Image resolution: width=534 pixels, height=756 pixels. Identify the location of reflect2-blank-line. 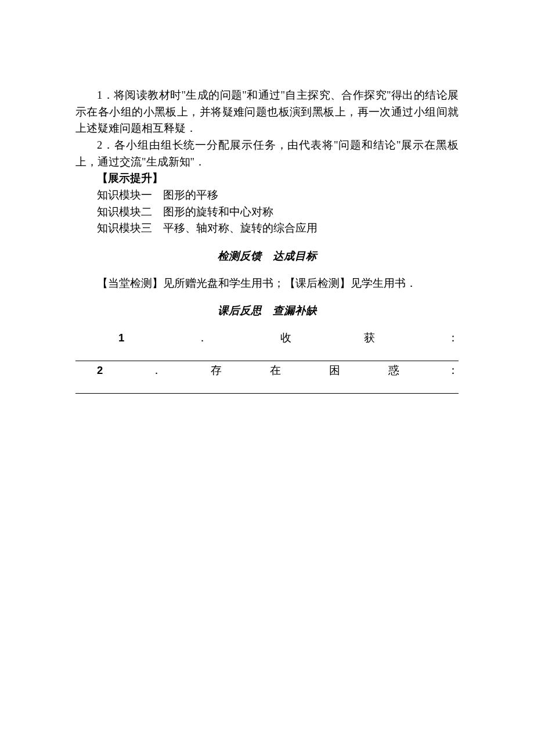
(267, 387).